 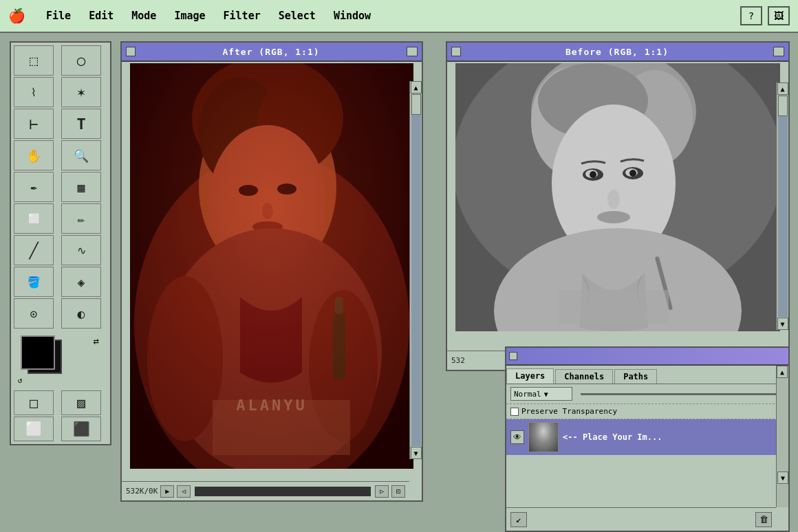 I want to click on after-status-text: 532K/0K, so click(x=142, y=491).